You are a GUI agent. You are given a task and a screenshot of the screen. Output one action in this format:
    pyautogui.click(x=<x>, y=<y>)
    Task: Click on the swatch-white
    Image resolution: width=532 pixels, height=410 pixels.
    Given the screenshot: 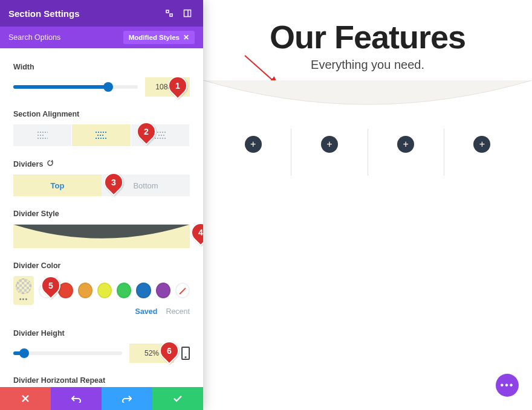 What is the action you would take?
    pyautogui.click(x=46, y=290)
    